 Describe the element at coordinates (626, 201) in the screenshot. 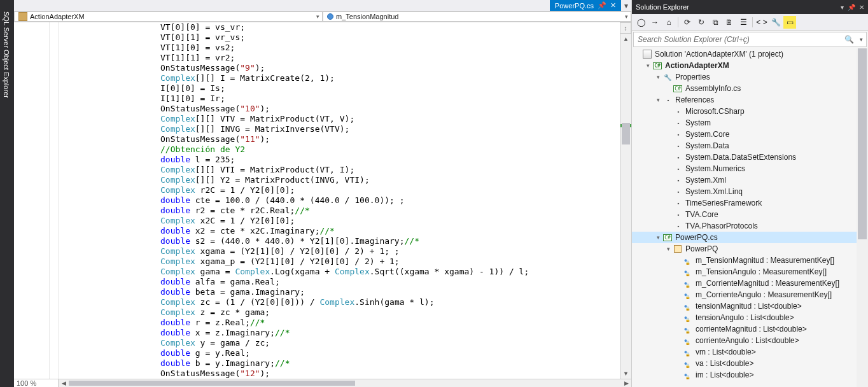

I see `vertical-scrollbar: ↕ ▲ ▼` at that location.